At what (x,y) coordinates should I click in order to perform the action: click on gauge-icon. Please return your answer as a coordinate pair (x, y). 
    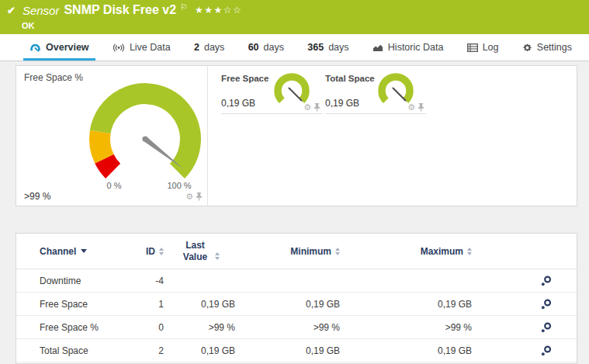
    Looking at the image, I should click on (36, 48).